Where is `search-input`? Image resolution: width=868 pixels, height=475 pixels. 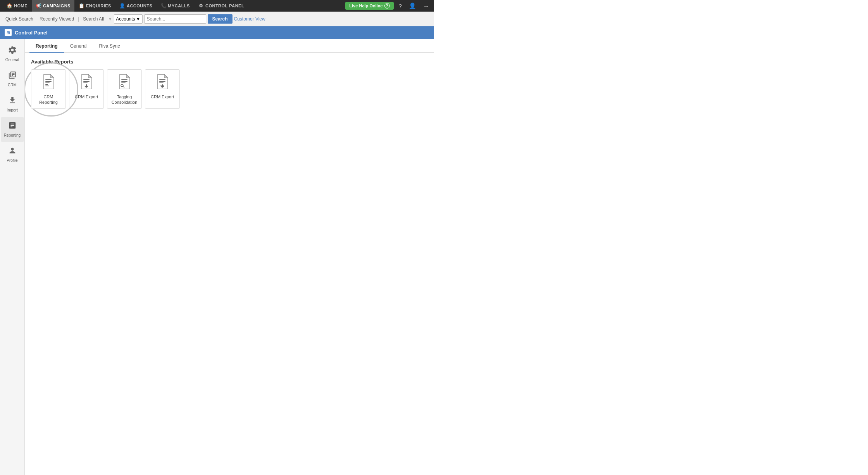 search-input is located at coordinates (175, 19).